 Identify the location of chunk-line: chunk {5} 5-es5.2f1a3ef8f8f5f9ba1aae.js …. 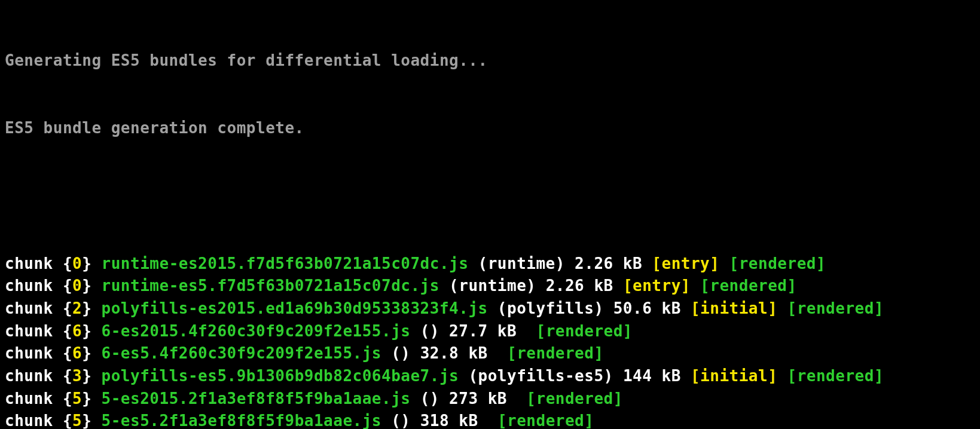
(490, 419).